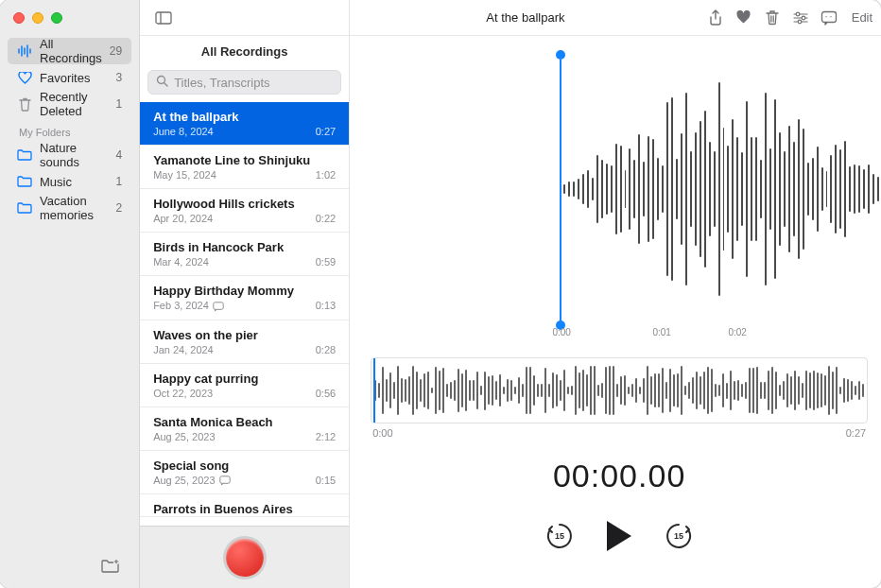 This screenshot has width=881, height=588. Describe the element at coordinates (679, 536) in the screenshot. I see `skip-forward-button: 15` at that location.